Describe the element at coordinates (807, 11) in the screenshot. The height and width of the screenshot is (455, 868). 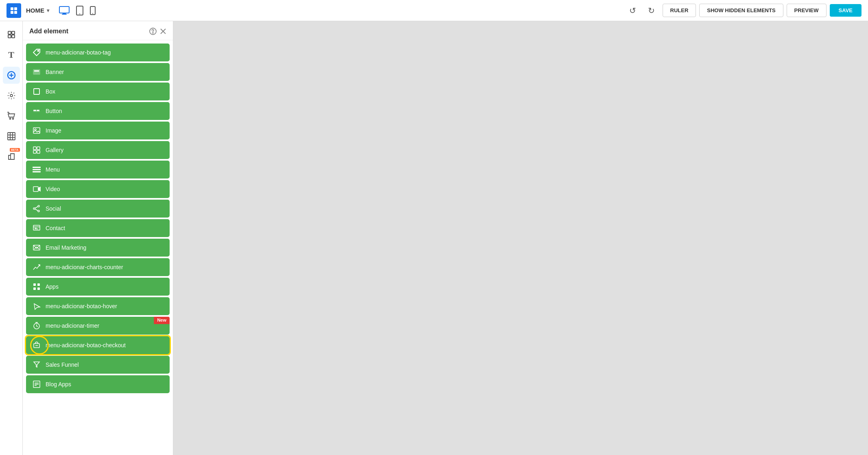
I see `preview-button: PREVIEW` at that location.